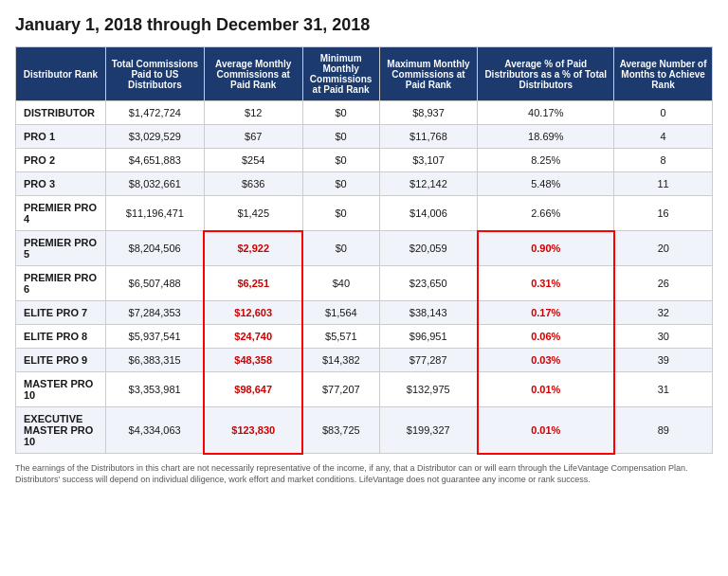  Describe the element at coordinates (546, 248) in the screenshot. I see `table-cell: 0.90%` at that location.